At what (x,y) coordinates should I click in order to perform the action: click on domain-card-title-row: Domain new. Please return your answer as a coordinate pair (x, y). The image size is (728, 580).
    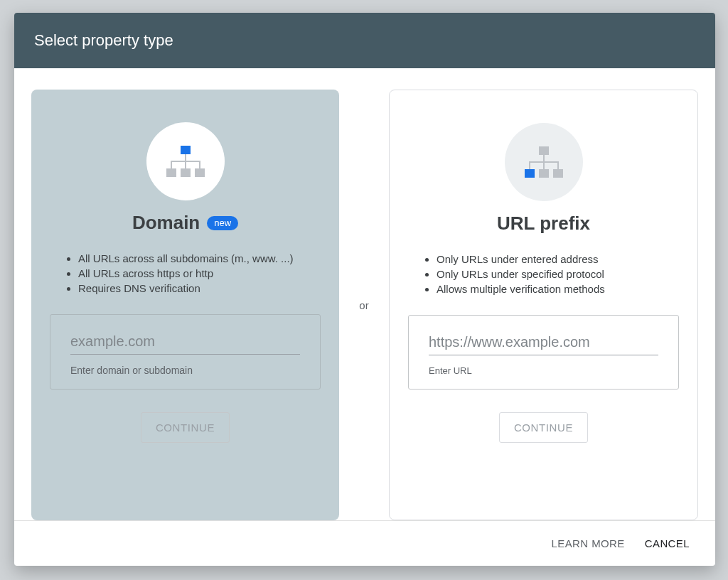
    Looking at the image, I should click on (185, 223).